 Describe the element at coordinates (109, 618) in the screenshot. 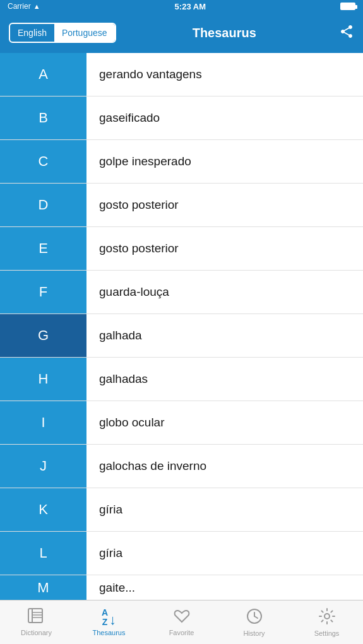

I see `thesaurus-icon: A Z ↓` at that location.